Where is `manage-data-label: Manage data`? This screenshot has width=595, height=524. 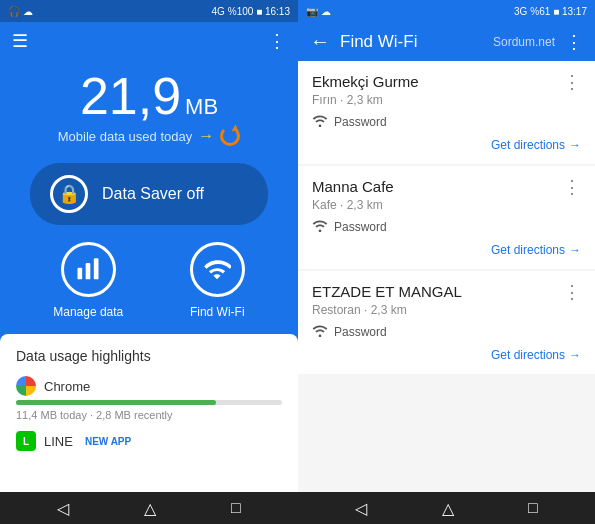 manage-data-label: Manage data is located at coordinates (88, 312).